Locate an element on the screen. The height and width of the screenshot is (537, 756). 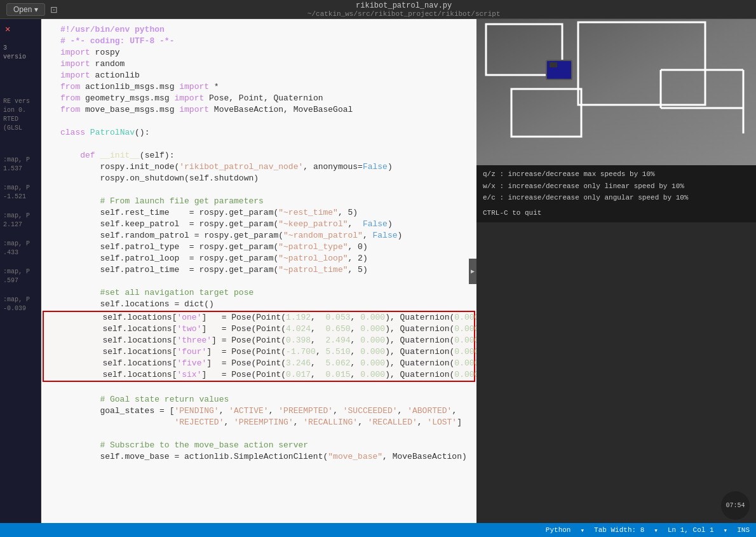
sidebar-item-7: :map, P.597 is located at coordinates (20, 276).